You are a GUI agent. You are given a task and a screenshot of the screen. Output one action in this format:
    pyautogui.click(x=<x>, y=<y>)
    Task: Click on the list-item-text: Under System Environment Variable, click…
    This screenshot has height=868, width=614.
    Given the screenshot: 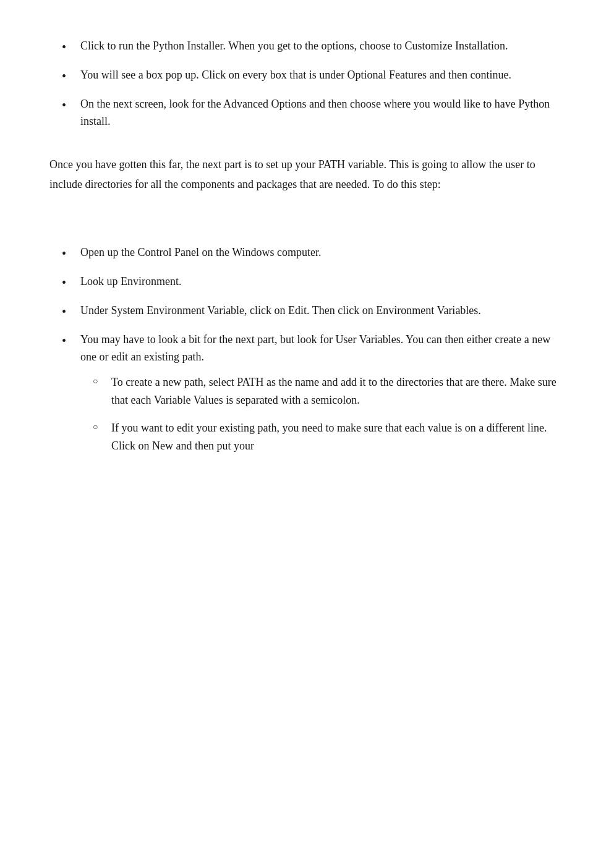 What is the action you would take?
    pyautogui.click(x=281, y=310)
    